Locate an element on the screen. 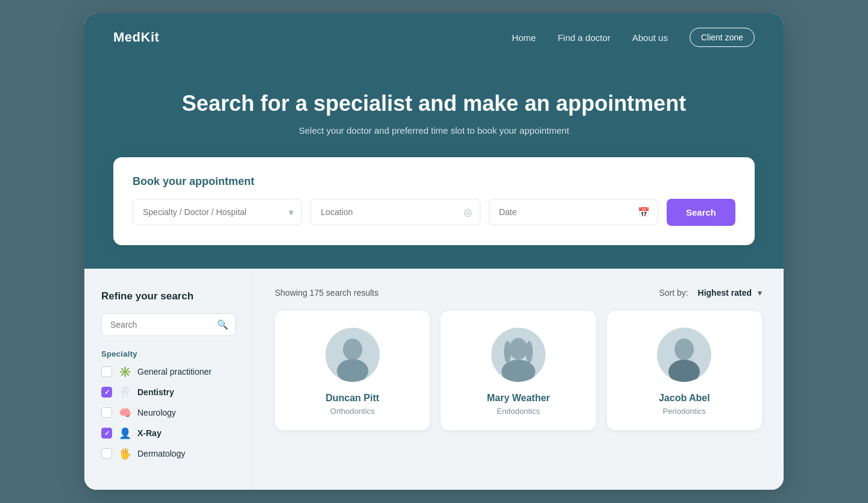  doctor-name: Duncan Pitt is located at coordinates (352, 398).